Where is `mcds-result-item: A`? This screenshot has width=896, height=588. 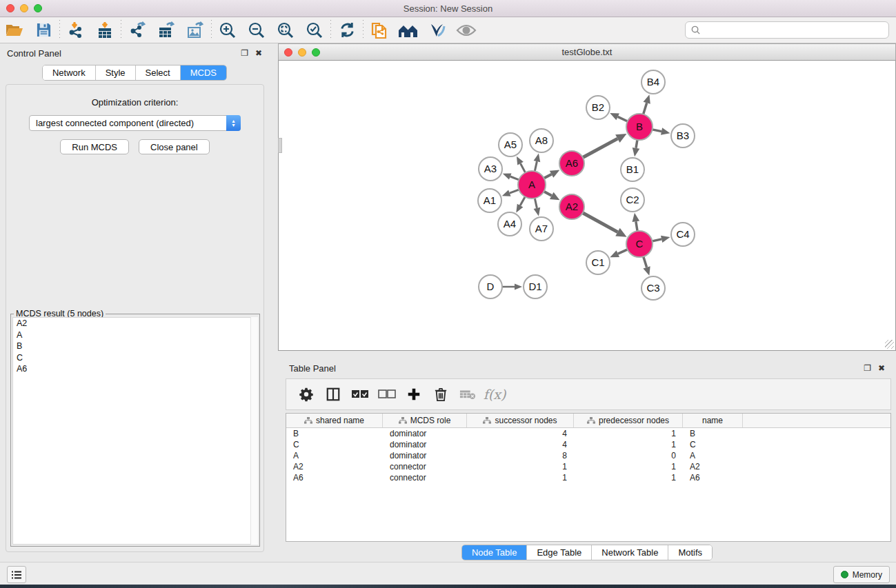 mcds-result-item: A is located at coordinates (135, 335).